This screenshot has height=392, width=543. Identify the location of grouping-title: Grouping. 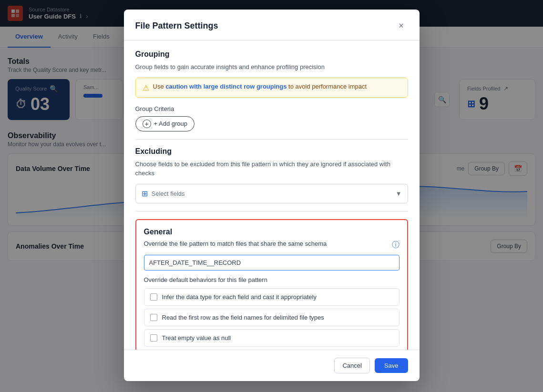
(272, 54).